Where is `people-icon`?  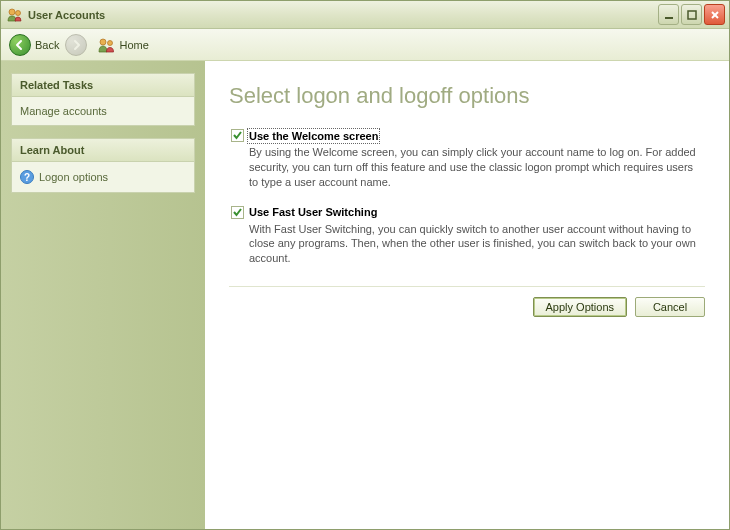
people-icon is located at coordinates (106, 45).